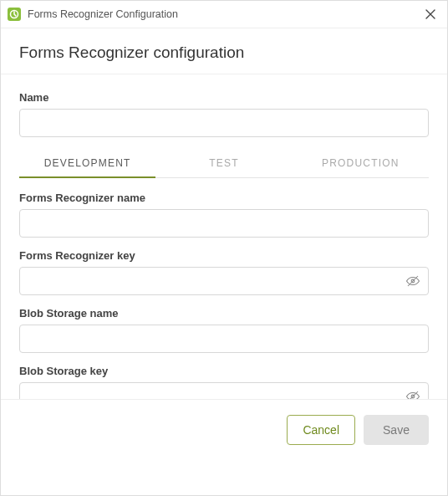 This screenshot has height=496, width=448. What do you see at coordinates (430, 14) in the screenshot?
I see `close-button` at bounding box center [430, 14].